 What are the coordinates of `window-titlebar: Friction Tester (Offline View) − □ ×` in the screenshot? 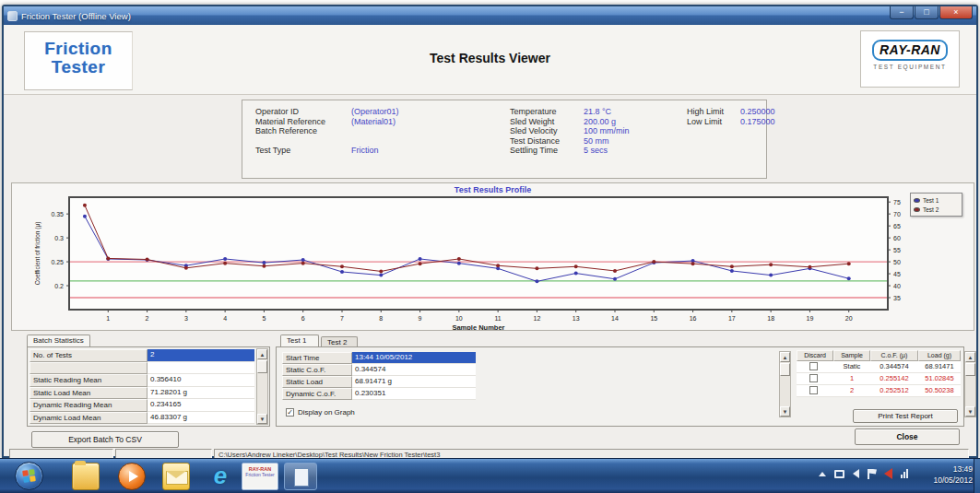 It's located at (490, 16).